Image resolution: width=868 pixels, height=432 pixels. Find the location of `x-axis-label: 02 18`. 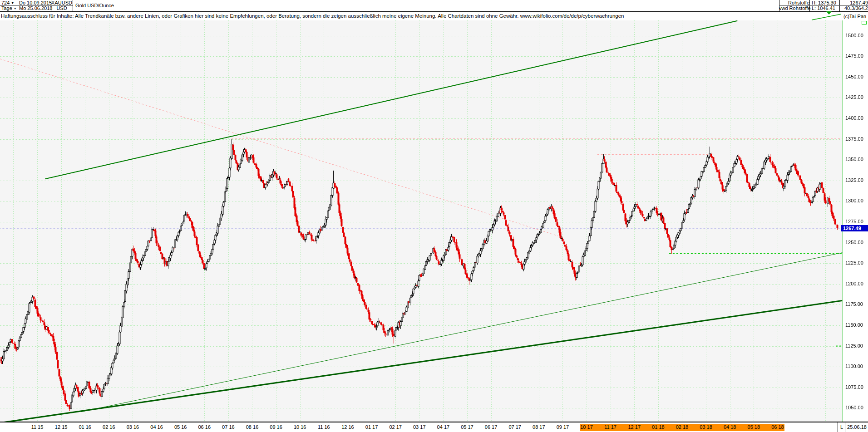

x-axis-label: 02 18 is located at coordinates (682, 427).